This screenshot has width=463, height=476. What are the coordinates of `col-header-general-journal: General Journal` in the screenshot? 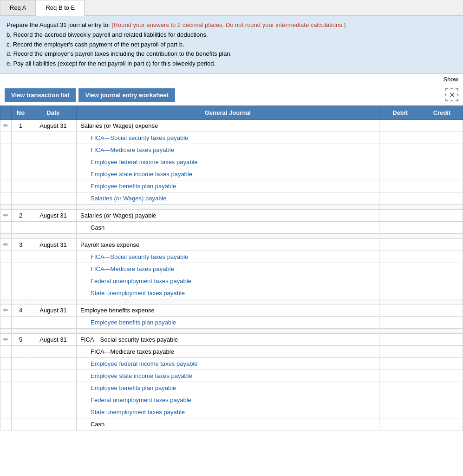 It's located at (228, 112).